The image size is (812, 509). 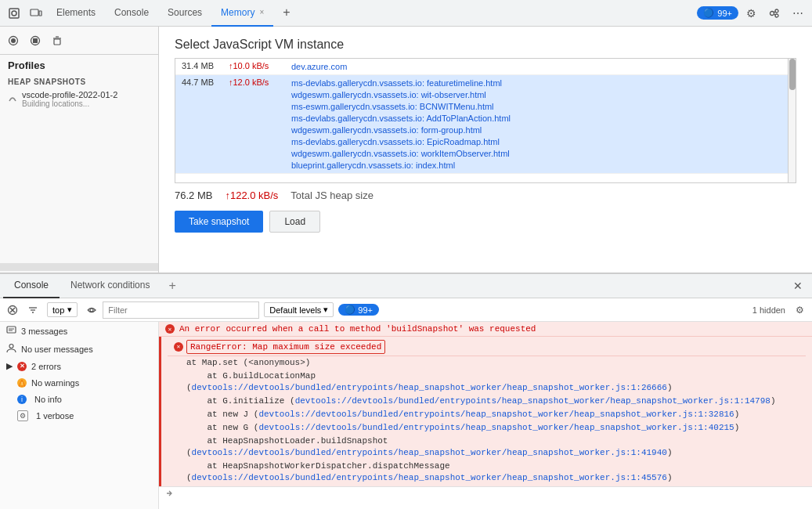 I want to click on stack-line-1: at G.buildLocationMap (devtools://devtoo…, so click(x=487, y=382).